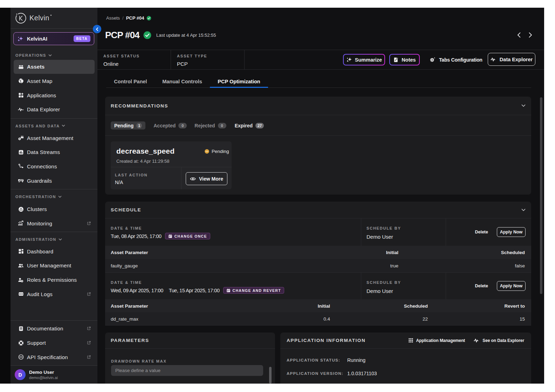  I want to click on sidebar-item-connections: Connections, so click(54, 167).